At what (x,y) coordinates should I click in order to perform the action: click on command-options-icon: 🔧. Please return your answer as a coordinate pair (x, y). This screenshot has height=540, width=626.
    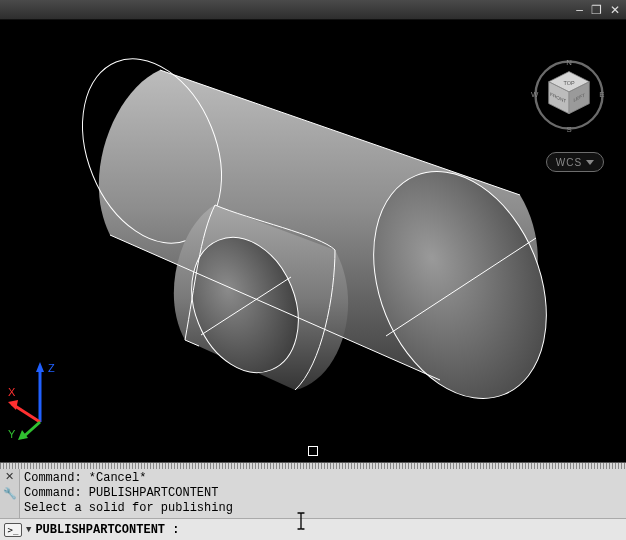
    Looking at the image, I should click on (10, 494).